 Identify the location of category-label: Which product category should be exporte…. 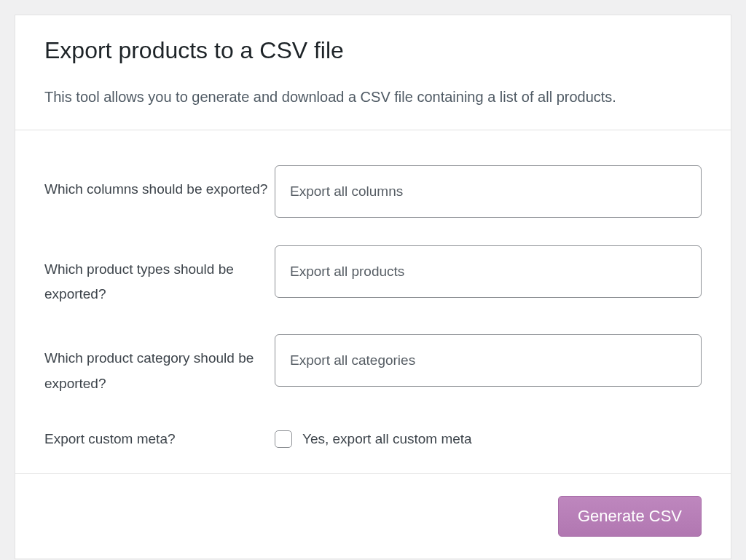
(149, 370).